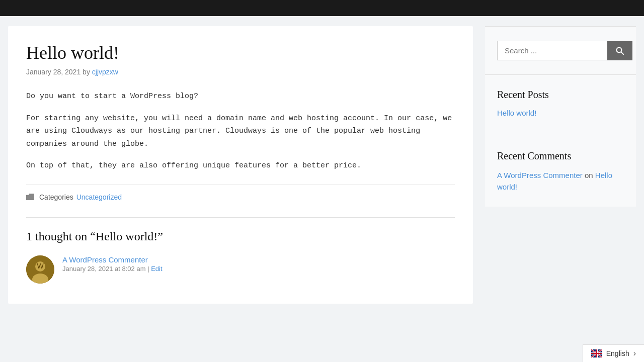  Describe the element at coordinates (517, 113) in the screenshot. I see `recent-post-link: Hello world!` at that location.